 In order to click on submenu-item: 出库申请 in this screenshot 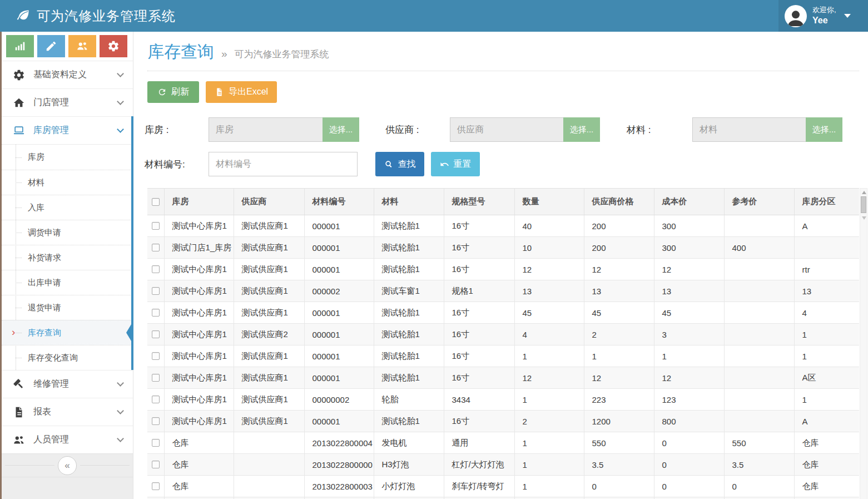, I will do `click(67, 283)`.